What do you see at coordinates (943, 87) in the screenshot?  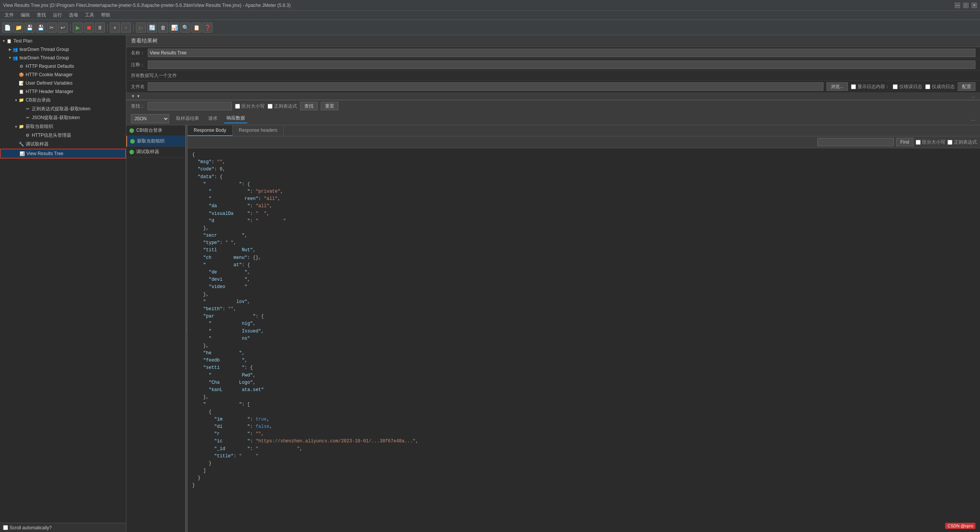 I see `success-log-text: 仅成功日志` at bounding box center [943, 87].